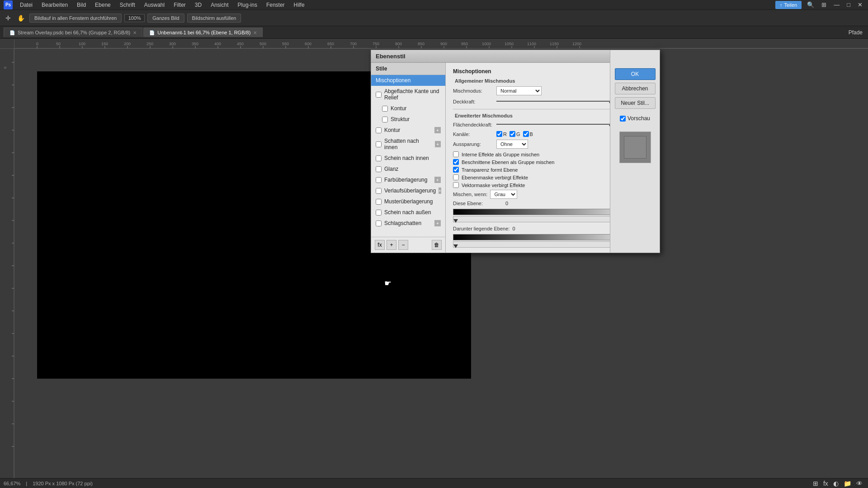 This screenshot has height=488, width=868. Describe the element at coordinates (456, 155) in the screenshot. I see `cb-interne` at that location.